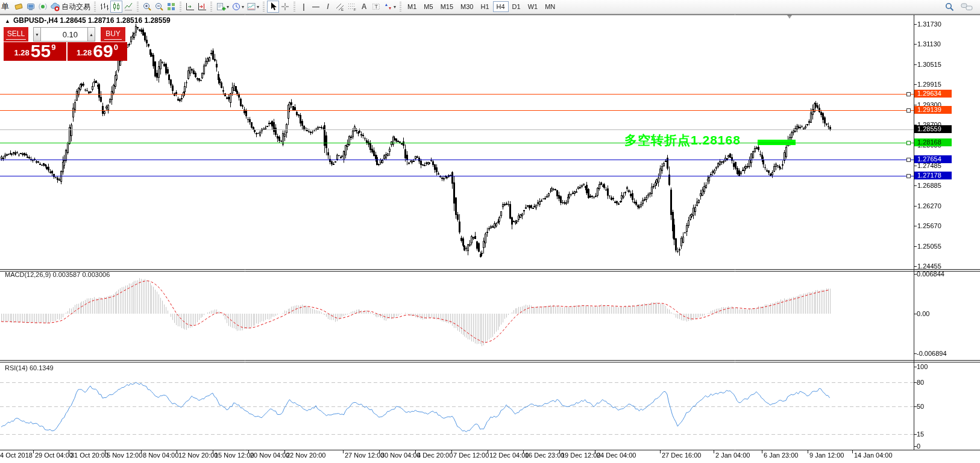  Describe the element at coordinates (412, 7) in the screenshot. I see `timeframe-button-m1: M1` at that location.